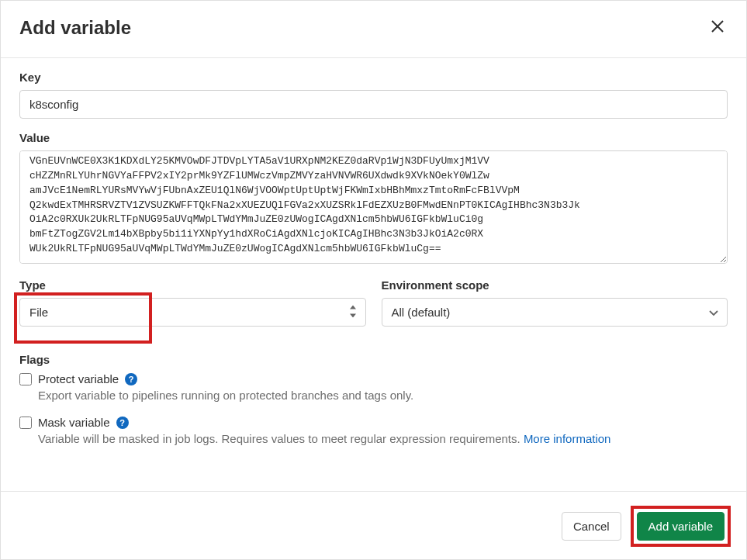 Image resolution: width=747 pixels, height=560 pixels. What do you see at coordinates (374, 525) in the screenshot?
I see `modal-footer: Cancel Add variable` at bounding box center [374, 525].